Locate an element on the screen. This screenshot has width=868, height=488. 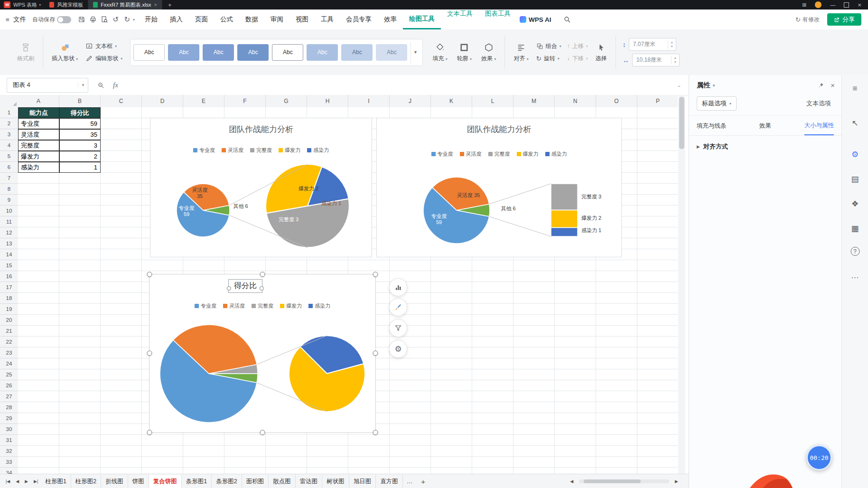
data-label: 其他 6 is located at coordinates (241, 206).